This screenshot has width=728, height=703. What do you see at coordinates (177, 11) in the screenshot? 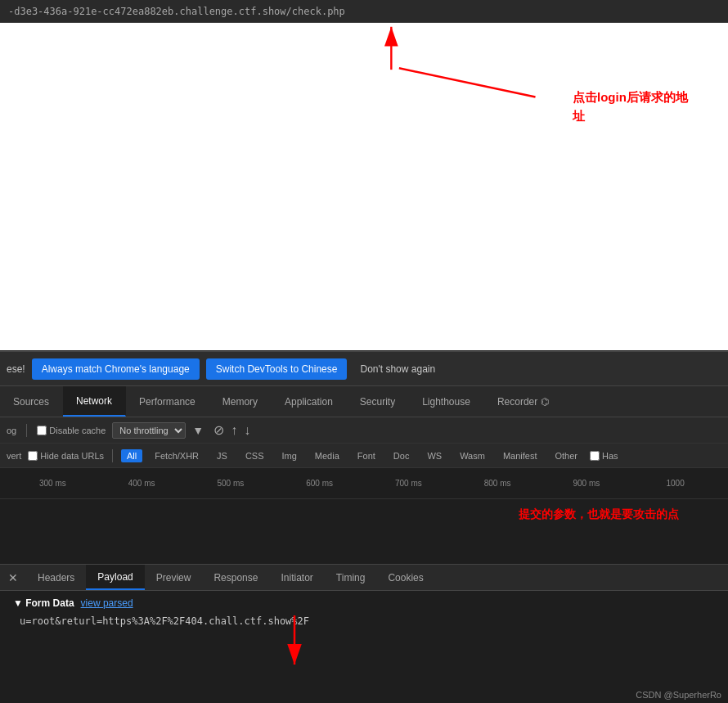
I see `browser-url: -d3e3-436a-921e-cc472ea882eb.challenge.c…` at bounding box center [177, 11].